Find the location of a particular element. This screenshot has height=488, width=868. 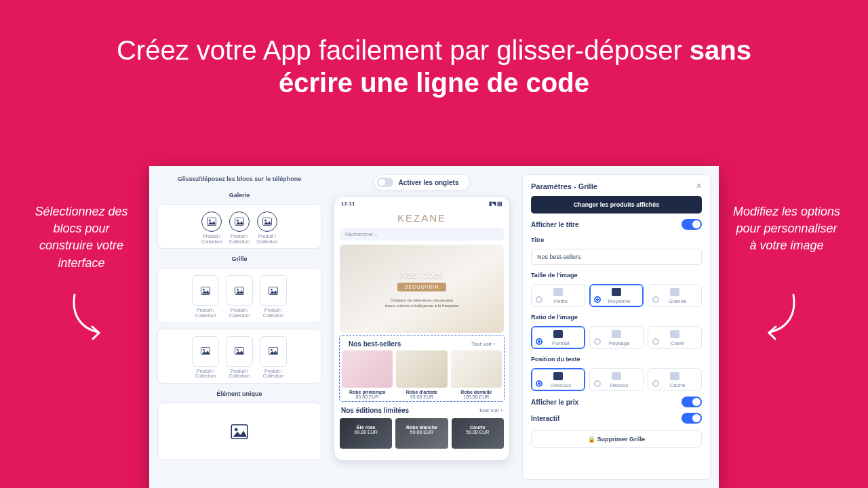

status-bar: 11:11 ▮◥ ▤ is located at coordinates (422, 203).